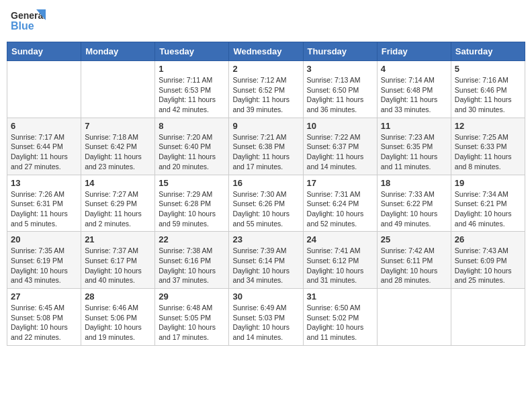  What do you see at coordinates (340, 210) in the screenshot?
I see `day-info: Sunrise: 7:31 AM Sunset: 6:24 PM Dayligh…` at bounding box center [340, 210].